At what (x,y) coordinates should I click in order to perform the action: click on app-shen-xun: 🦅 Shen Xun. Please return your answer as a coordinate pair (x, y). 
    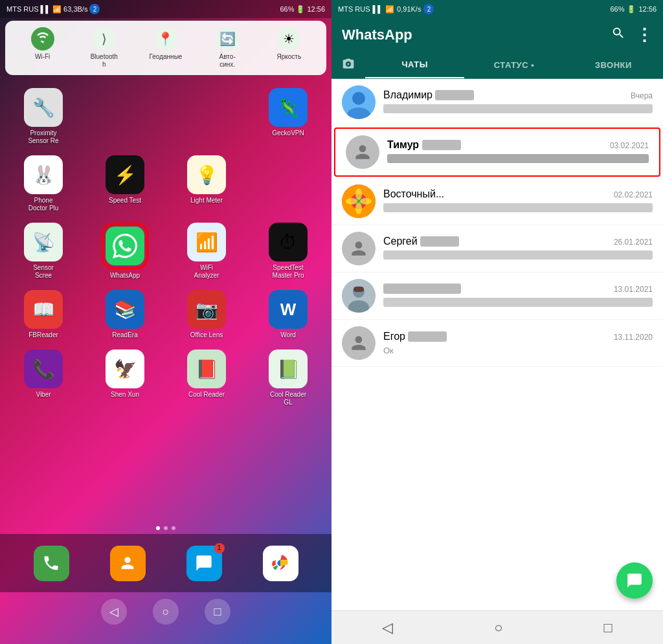
    Looking at the image, I should click on (125, 378).